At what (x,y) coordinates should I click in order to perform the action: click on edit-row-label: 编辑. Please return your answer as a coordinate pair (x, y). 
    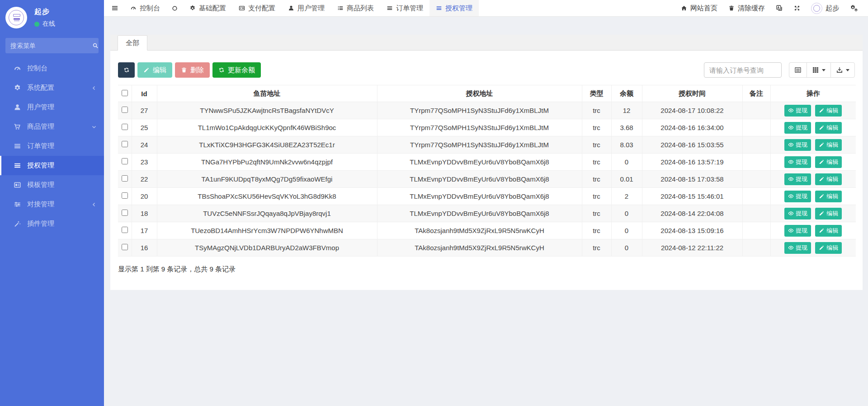
    Looking at the image, I should click on (832, 248).